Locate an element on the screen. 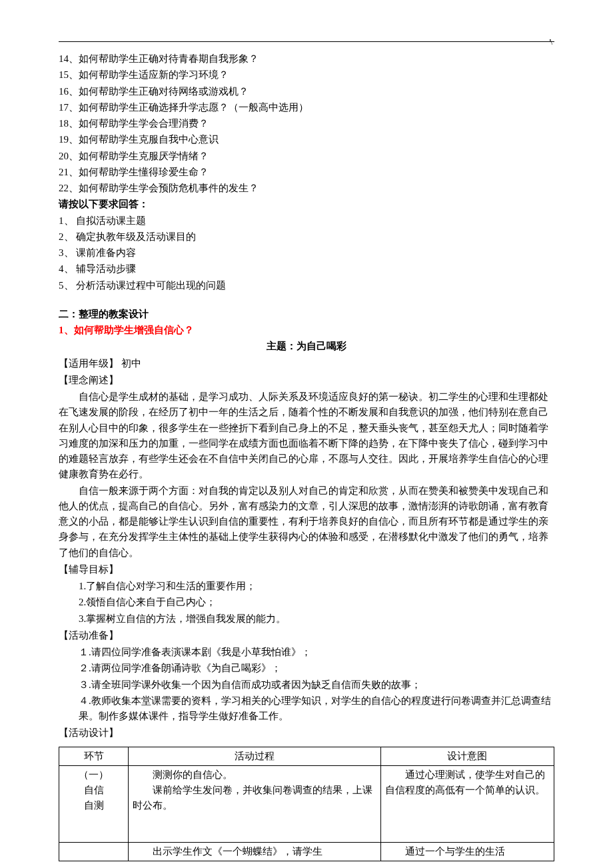 This screenshot has height=868, width=613. requirement-1: 1、 自拟活动课主题 is located at coordinates (306, 221).